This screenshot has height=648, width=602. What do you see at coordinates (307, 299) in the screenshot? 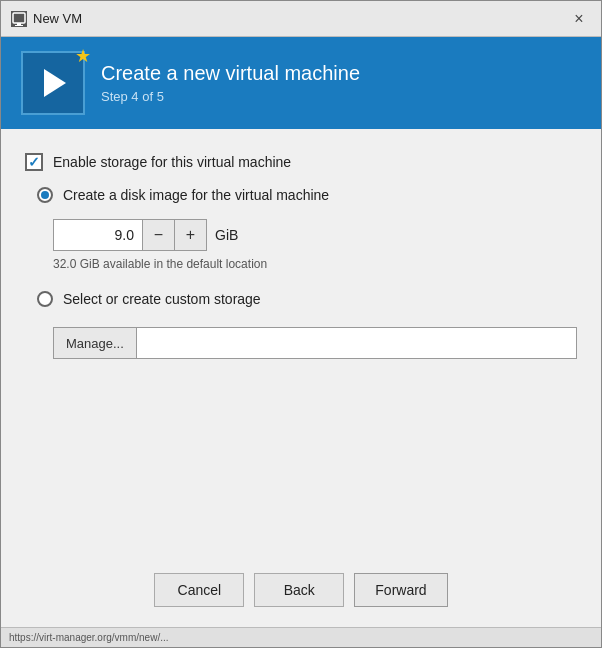
I see `custom-storage-row: Select or create custom storage` at bounding box center [307, 299].